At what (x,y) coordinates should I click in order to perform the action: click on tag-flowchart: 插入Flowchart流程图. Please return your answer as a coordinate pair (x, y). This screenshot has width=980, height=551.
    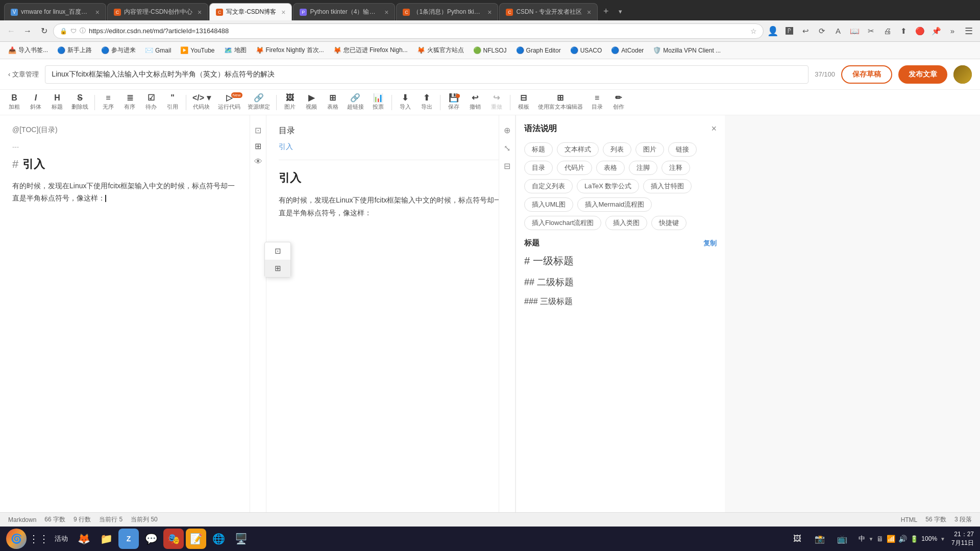
    Looking at the image, I should click on (562, 223).